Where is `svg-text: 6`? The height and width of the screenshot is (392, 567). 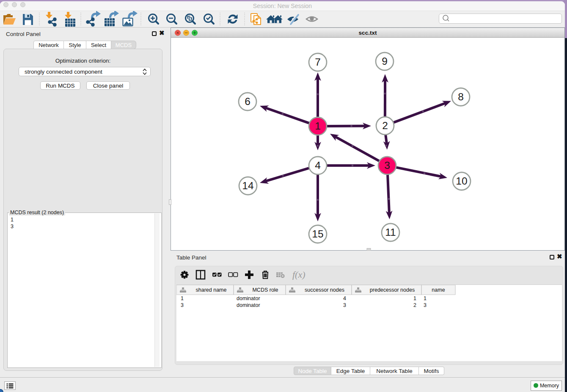
svg-text: 6 is located at coordinates (248, 102).